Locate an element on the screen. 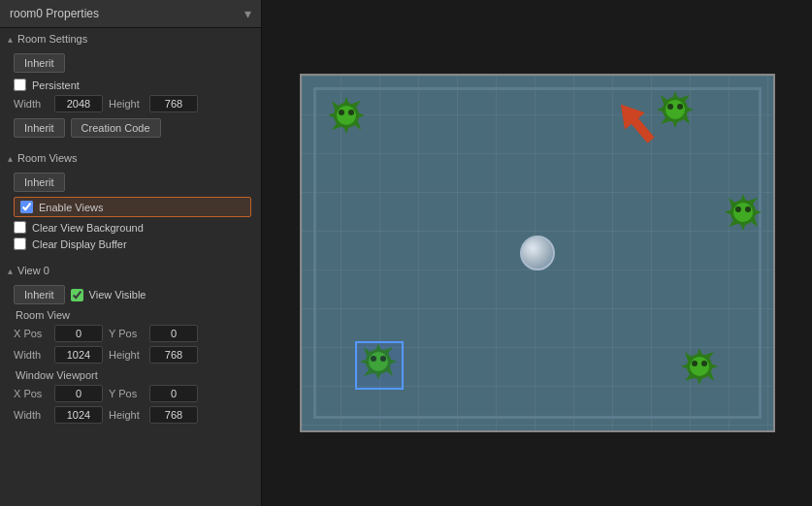  room-views-label: Room Views is located at coordinates (48, 158).